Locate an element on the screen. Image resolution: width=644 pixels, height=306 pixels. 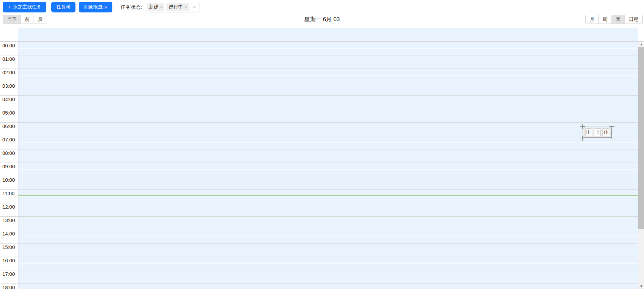
time-label-1400: 14:00 is located at coordinates (9, 234).